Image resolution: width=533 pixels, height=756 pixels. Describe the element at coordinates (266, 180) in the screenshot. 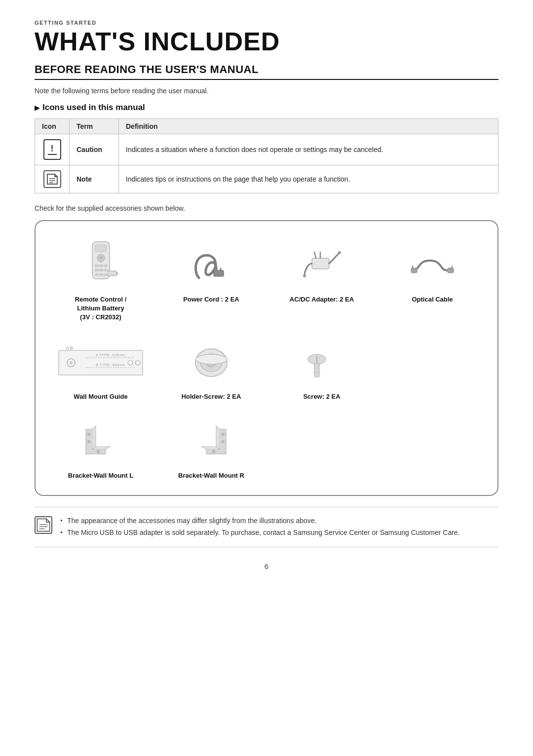

I see `table-row: Note Indicates tips or instructions on t…` at that location.